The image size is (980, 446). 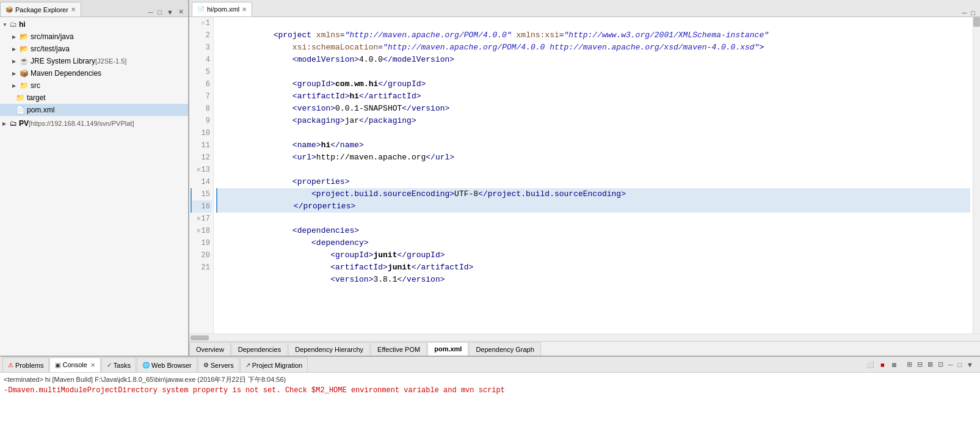 What do you see at coordinates (57, 365) in the screenshot?
I see `console-icon: ▣` at bounding box center [57, 365].